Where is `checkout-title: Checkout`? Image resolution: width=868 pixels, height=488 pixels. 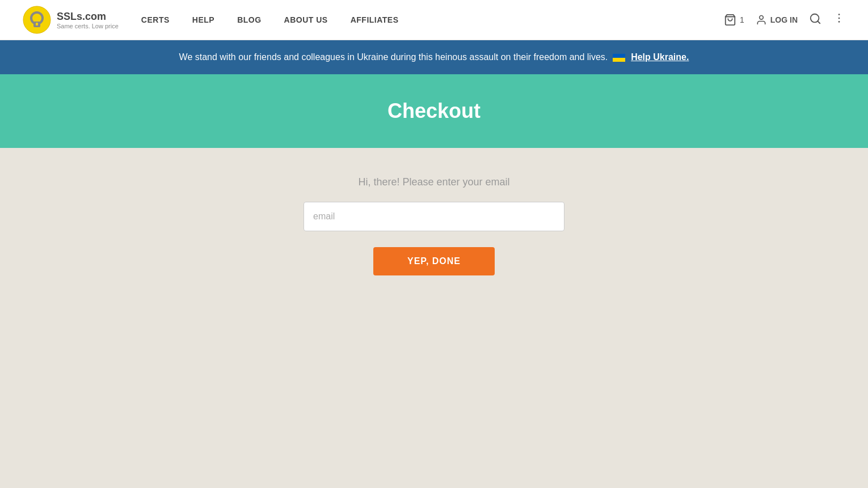
checkout-title: Checkout is located at coordinates (434, 111).